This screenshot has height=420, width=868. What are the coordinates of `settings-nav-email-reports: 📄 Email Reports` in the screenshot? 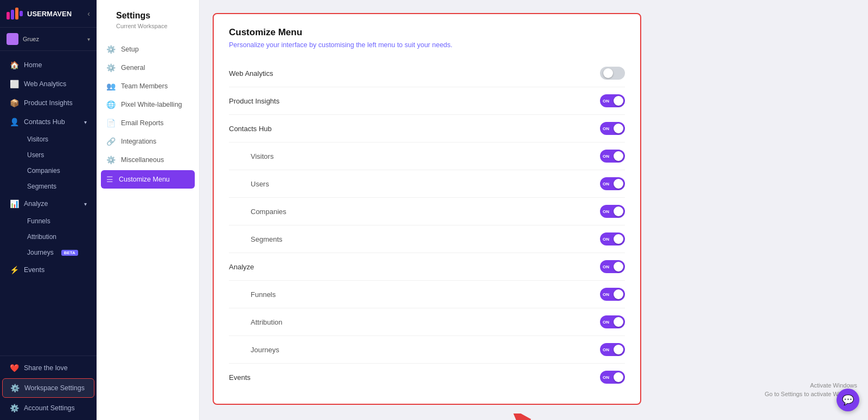 It's located at (148, 123).